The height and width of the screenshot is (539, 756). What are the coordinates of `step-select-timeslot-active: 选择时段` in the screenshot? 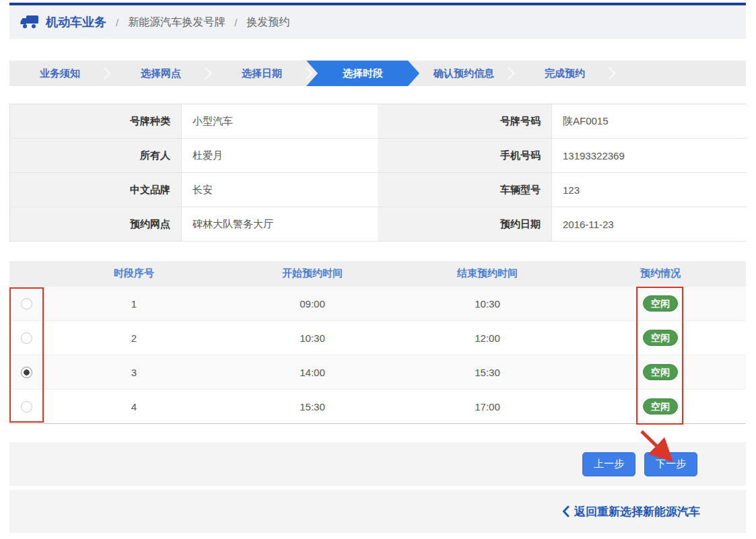 It's located at (363, 73).